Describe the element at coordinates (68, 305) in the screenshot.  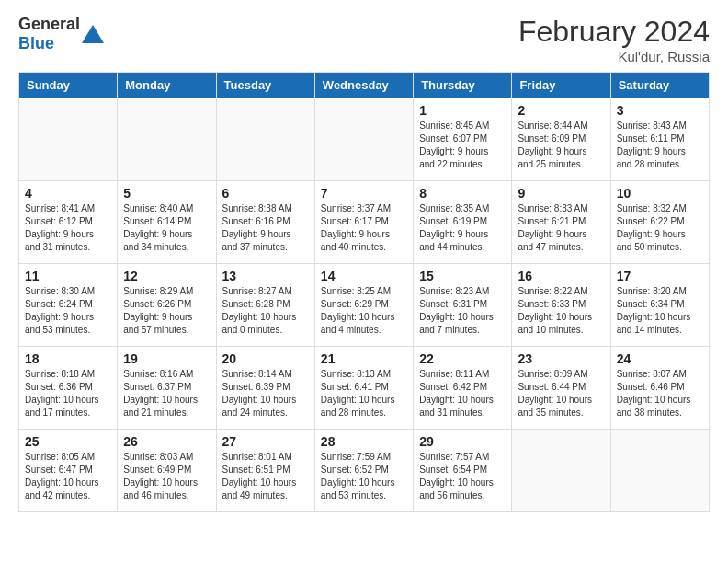
I see `table-row: 11Sunrise: 8:30 AM Sunset: 6:24 PM Dayli…` at that location.